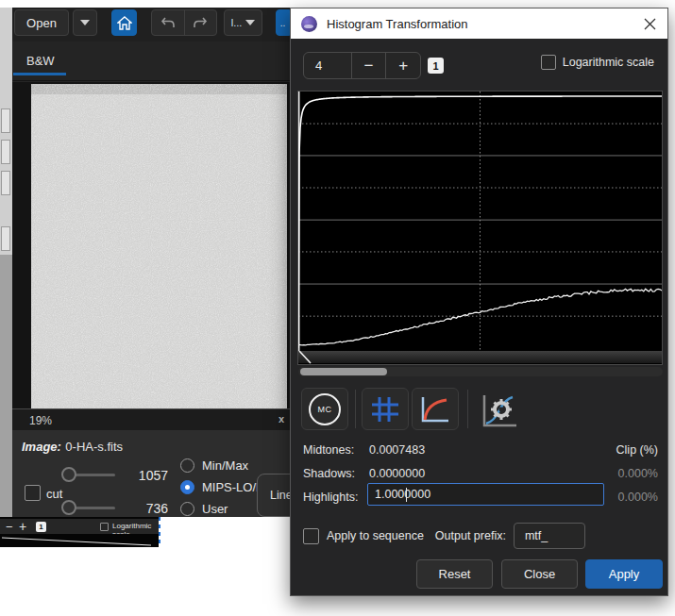 The width and height of the screenshot is (675, 616). Describe the element at coordinates (151, 474) in the screenshot. I see `display-control-panel: Image: 0-HA-s.fits cut 1057 736 Min/MaxM…` at that location.